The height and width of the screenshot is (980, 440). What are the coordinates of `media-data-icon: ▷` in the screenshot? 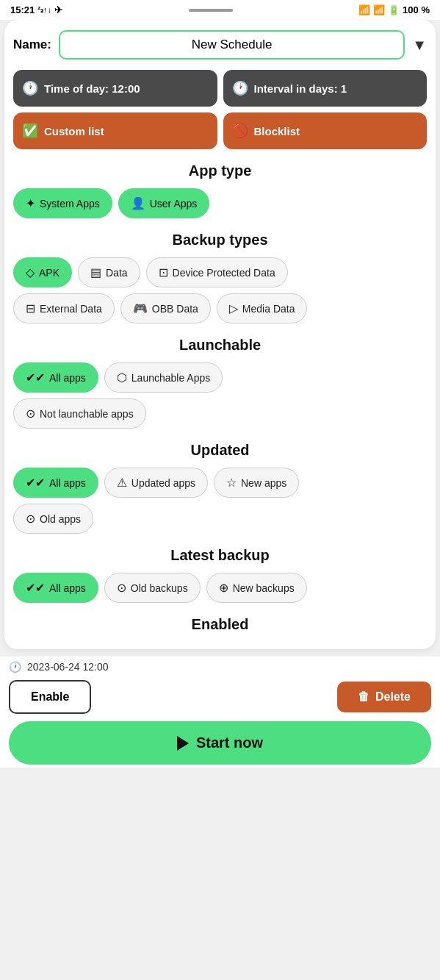 It's located at (234, 309).